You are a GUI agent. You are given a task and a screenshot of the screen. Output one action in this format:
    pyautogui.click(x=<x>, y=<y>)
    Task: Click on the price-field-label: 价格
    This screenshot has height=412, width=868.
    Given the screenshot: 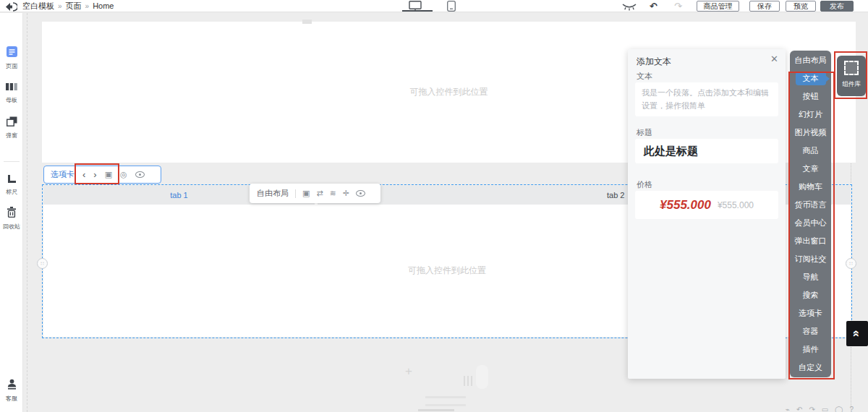 What is the action you would take?
    pyautogui.click(x=644, y=185)
    